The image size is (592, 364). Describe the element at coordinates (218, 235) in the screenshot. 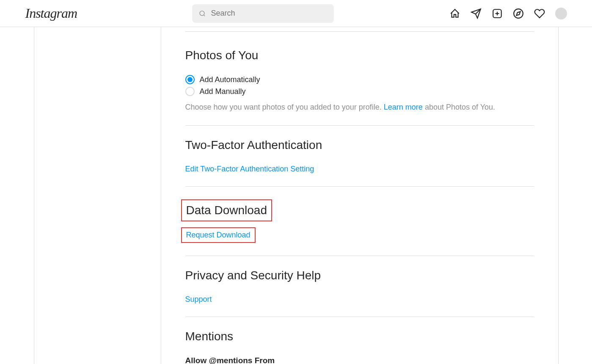

I see `request-download-highlight: Request Download` at that location.